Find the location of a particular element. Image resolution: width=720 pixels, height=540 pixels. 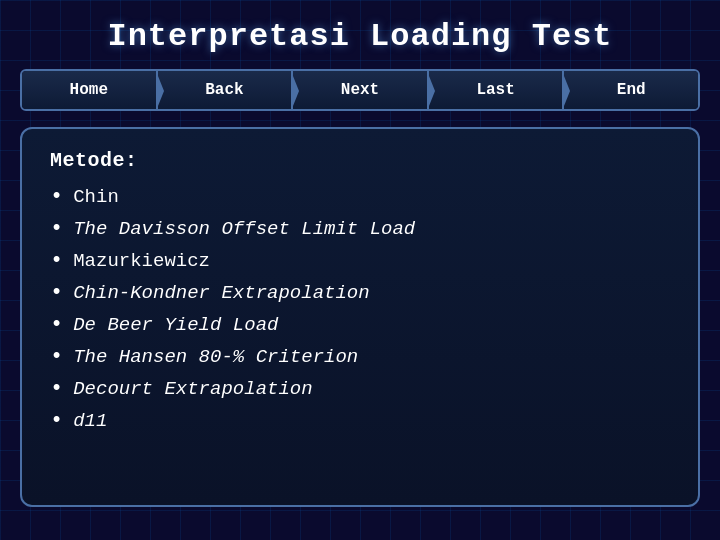

next-button: Next is located at coordinates (361, 90).